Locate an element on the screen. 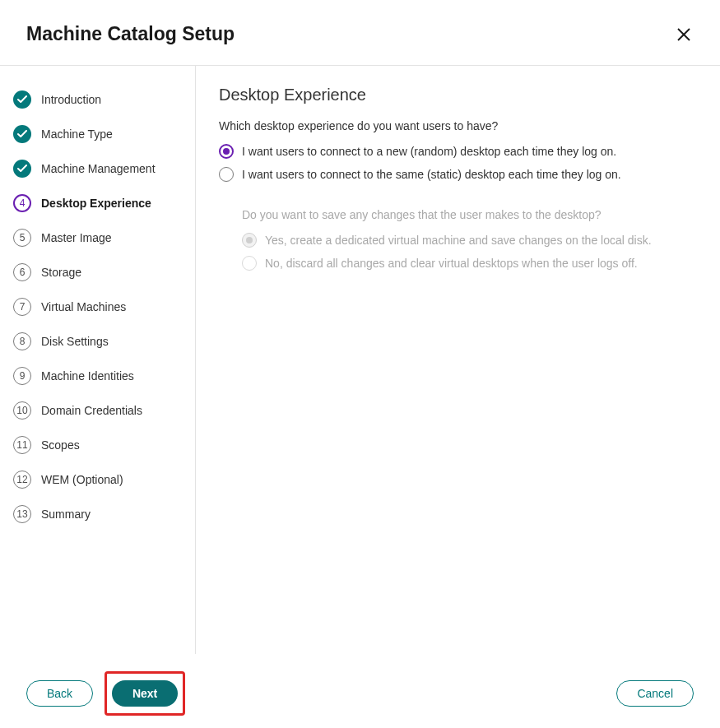 Image resolution: width=720 pixels, height=728 pixels. step-label: Master Image is located at coordinates (77, 238).